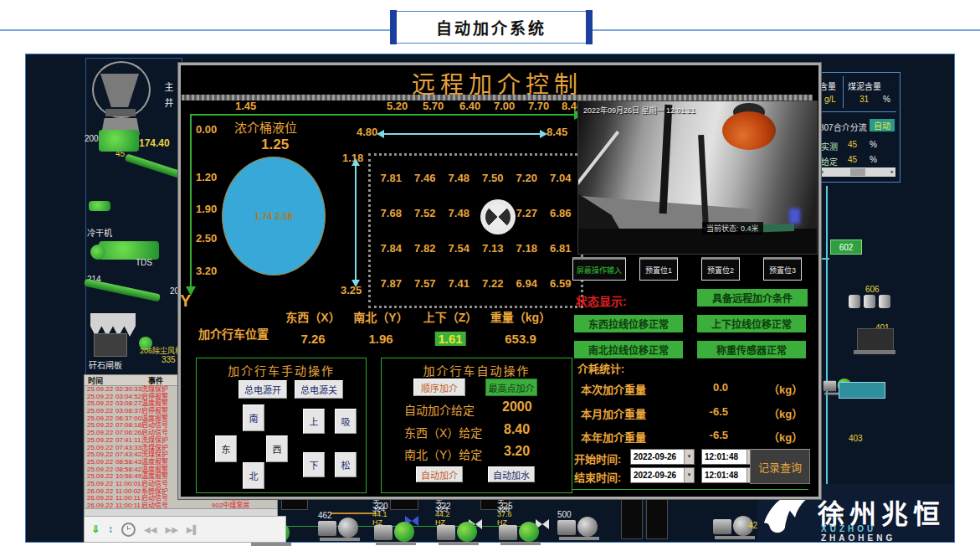 The image size is (980, 546). Describe the element at coordinates (459, 283) in the screenshot. I see `grid-value: 7.41` at that location.